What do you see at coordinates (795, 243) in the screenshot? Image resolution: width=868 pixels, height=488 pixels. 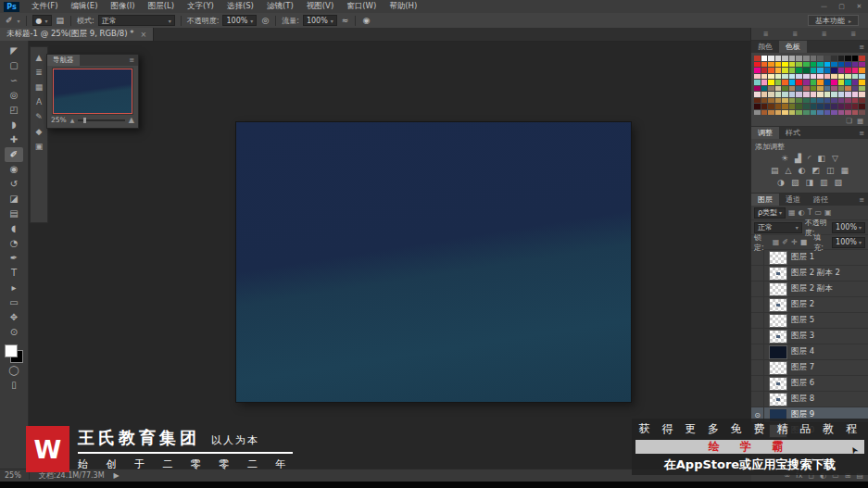 I see `lock-position-icon: ✛` at bounding box center [795, 243].